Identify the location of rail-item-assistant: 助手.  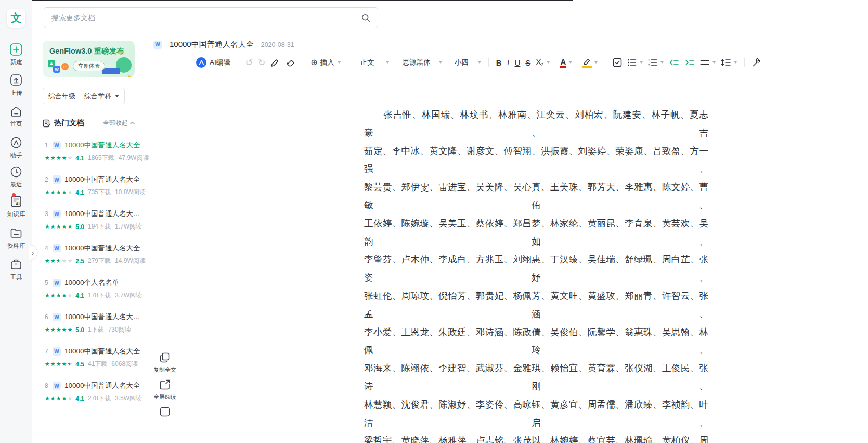
(16, 148).